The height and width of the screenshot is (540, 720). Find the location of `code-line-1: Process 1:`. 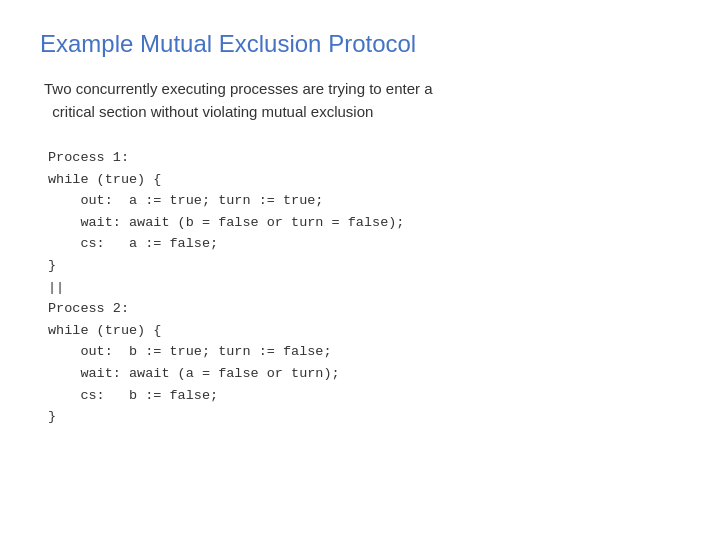

code-line-1: Process 1: is located at coordinates (364, 158).